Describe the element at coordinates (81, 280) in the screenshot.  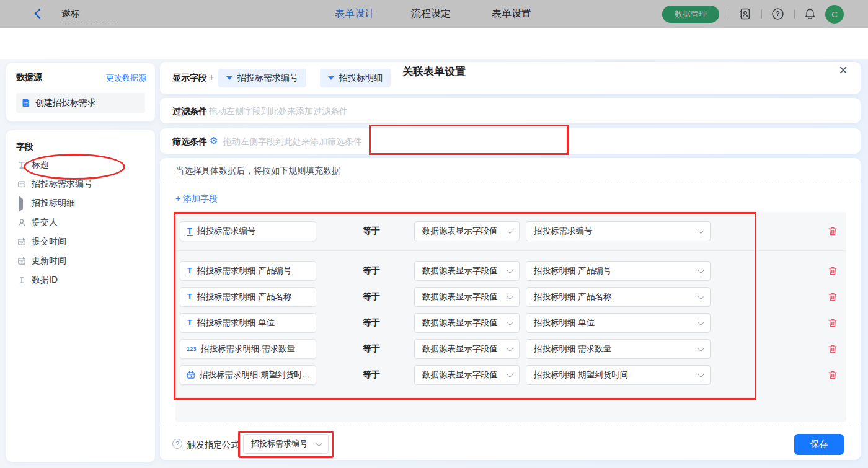
I see `field-item-data-id: 数据ID` at that location.